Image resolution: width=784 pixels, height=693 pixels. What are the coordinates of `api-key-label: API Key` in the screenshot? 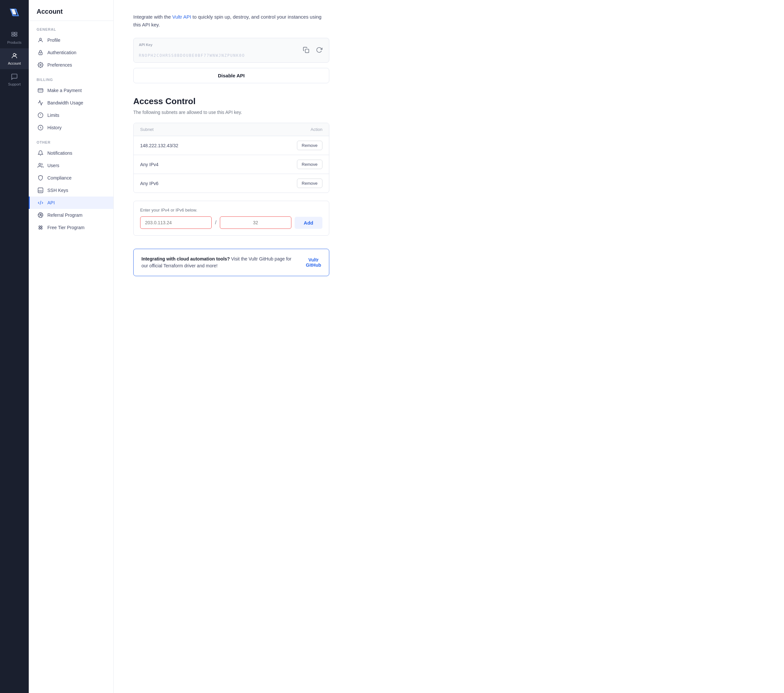 It's located at (220, 45).